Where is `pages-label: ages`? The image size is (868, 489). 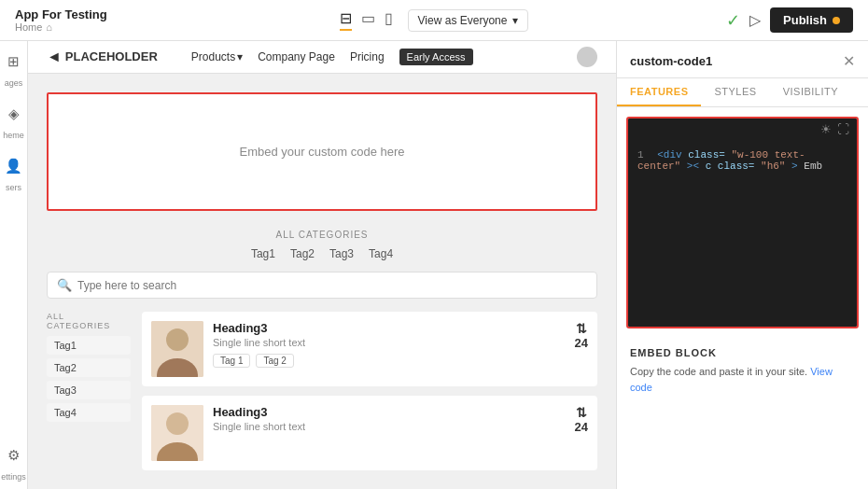 pages-label: ages is located at coordinates (14, 83).